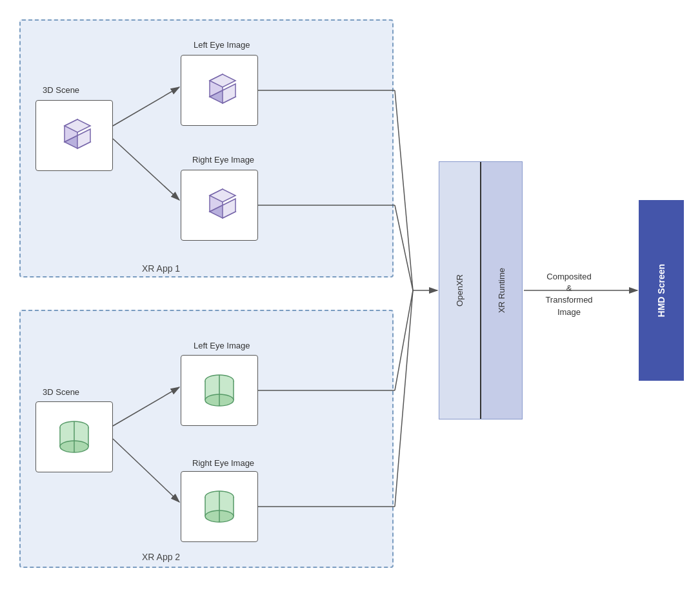 The width and height of the screenshot is (700, 595). What do you see at coordinates (502, 290) in the screenshot?
I see `xr-runtime-half: XR Runtime` at bounding box center [502, 290].